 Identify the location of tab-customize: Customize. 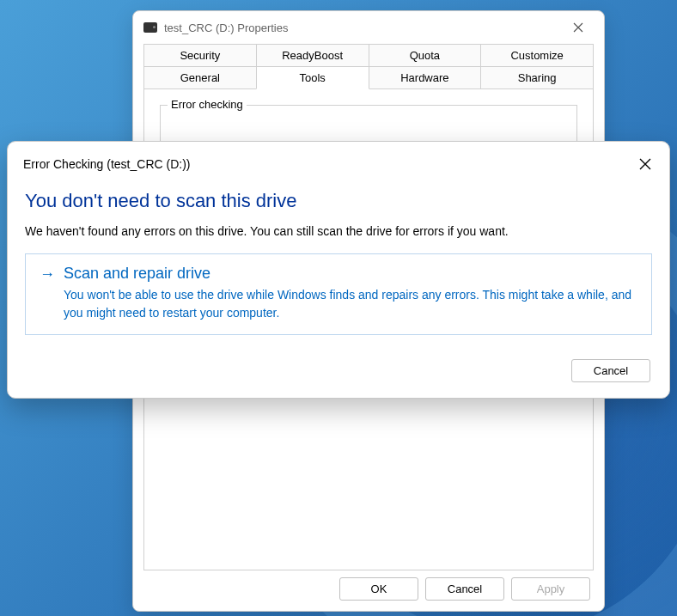
(537, 55).